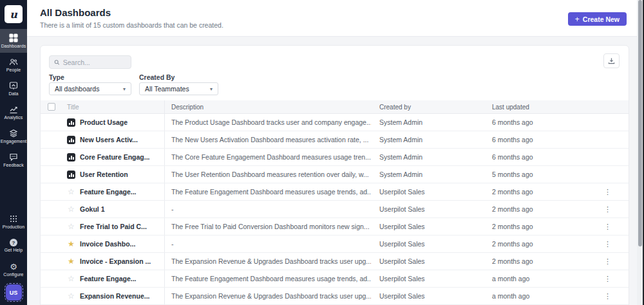 This screenshot has width=644, height=305. What do you see at coordinates (14, 62) in the screenshot?
I see `people-icon` at bounding box center [14, 62].